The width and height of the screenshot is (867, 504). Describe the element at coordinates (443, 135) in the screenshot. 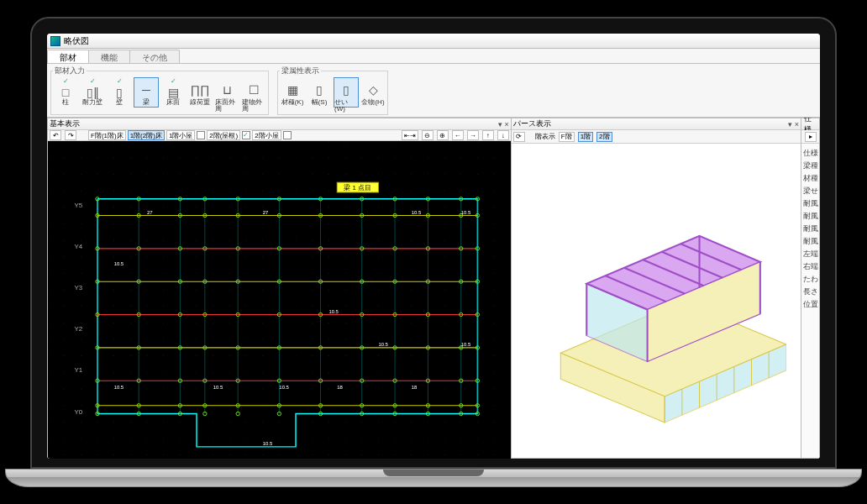

I see `tool-zoom-in: ⊕` at that location.